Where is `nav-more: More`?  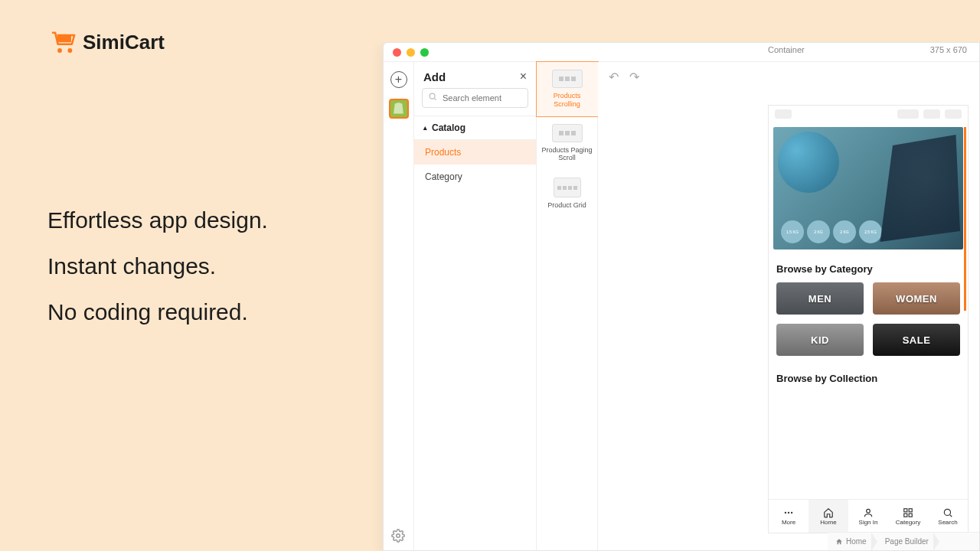 nav-more: More is located at coordinates (789, 516).